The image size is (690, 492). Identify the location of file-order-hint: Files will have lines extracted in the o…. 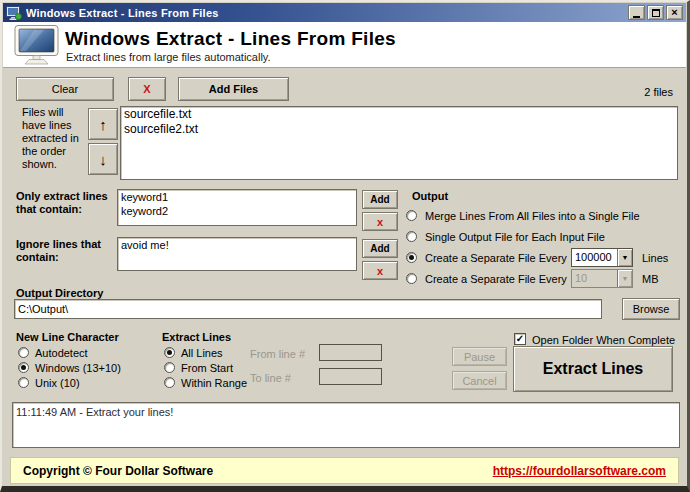
(54, 138).